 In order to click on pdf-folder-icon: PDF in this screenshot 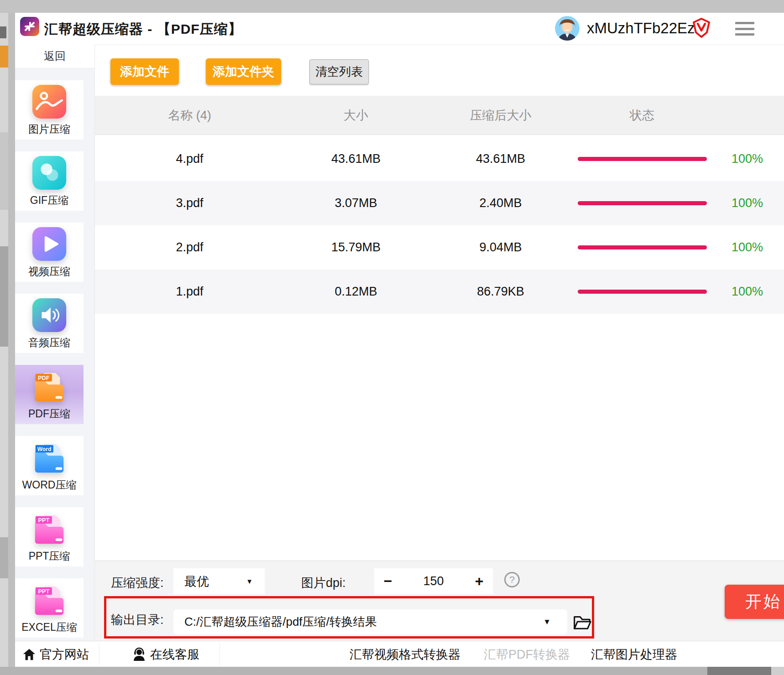, I will do `click(49, 386)`.